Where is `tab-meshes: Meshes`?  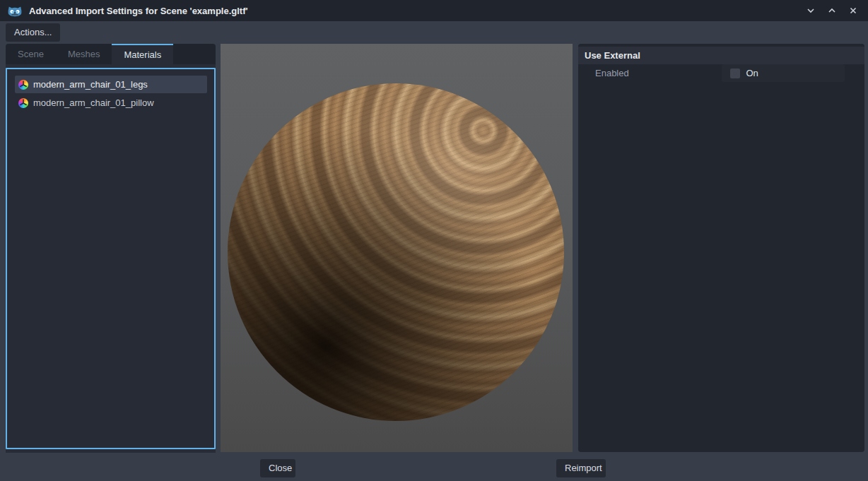 tab-meshes: Meshes is located at coordinates (84, 54).